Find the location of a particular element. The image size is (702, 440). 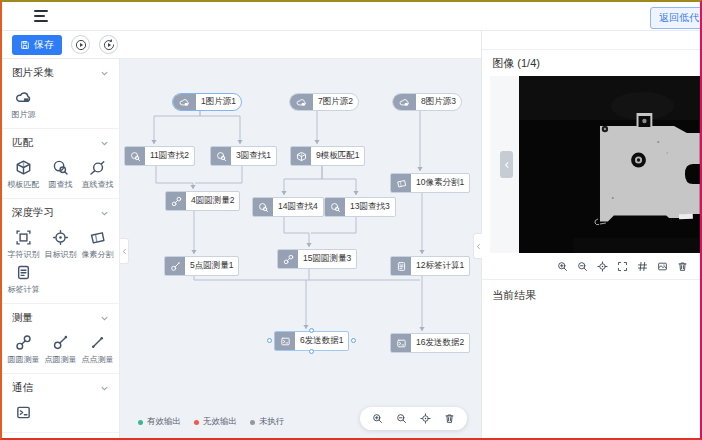

section-header: 图片采集 is located at coordinates (60, 72).